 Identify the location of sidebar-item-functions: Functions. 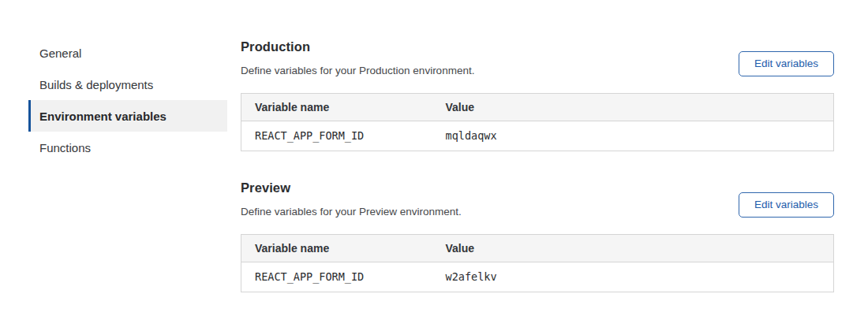
(128, 147).